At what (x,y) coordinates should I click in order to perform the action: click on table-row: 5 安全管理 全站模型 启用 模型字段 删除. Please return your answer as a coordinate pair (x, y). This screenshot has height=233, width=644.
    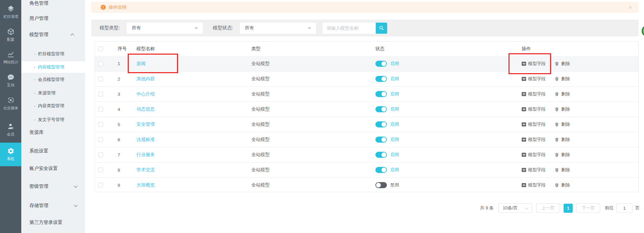
    Looking at the image, I should click on (367, 124).